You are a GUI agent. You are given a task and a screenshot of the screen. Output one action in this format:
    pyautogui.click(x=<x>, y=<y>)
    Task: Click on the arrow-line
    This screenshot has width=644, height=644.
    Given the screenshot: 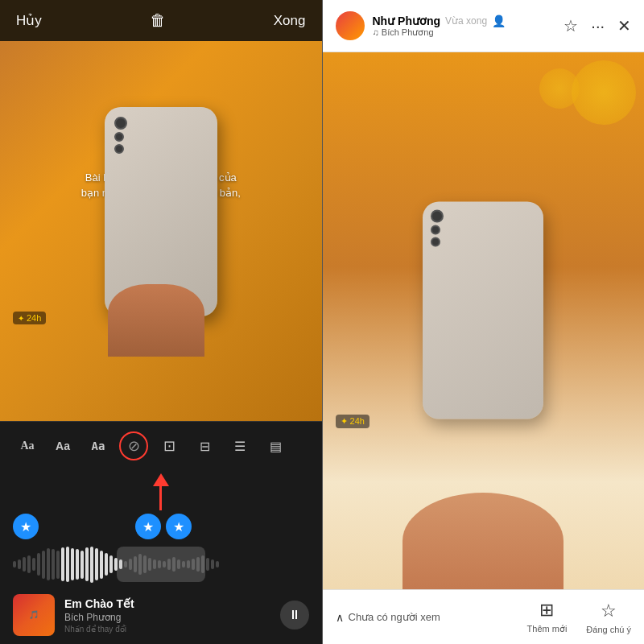 What is the action you would take?
    pyautogui.click(x=161, y=498)
    